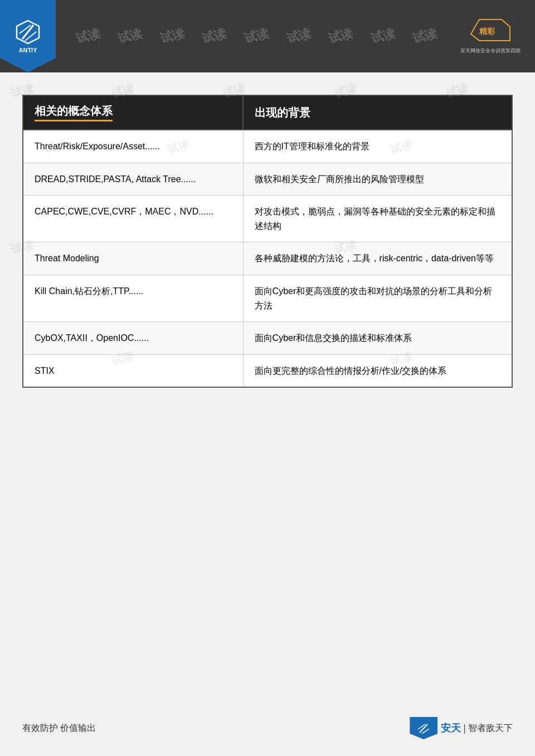  I want to click on watermark-6: 试读, so click(298, 36).